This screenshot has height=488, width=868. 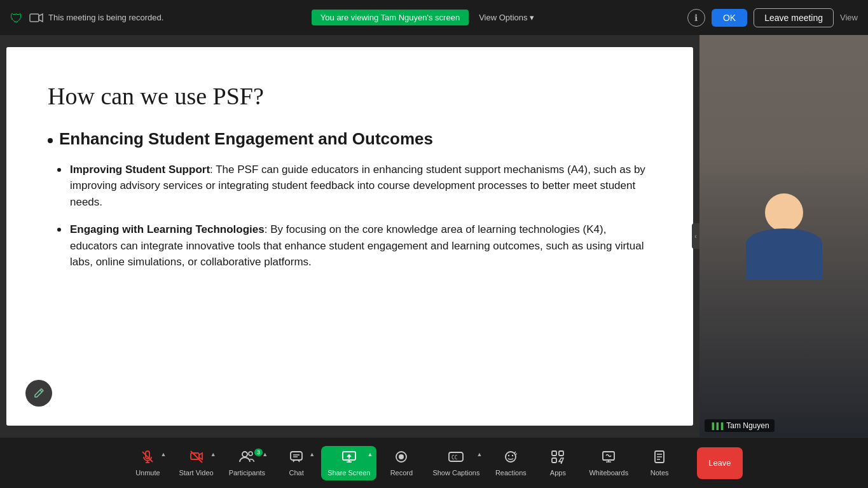 What do you see at coordinates (390, 18) in the screenshot?
I see `viewing-banner: You are viewing Tam Nguyen's screen` at bounding box center [390, 18].